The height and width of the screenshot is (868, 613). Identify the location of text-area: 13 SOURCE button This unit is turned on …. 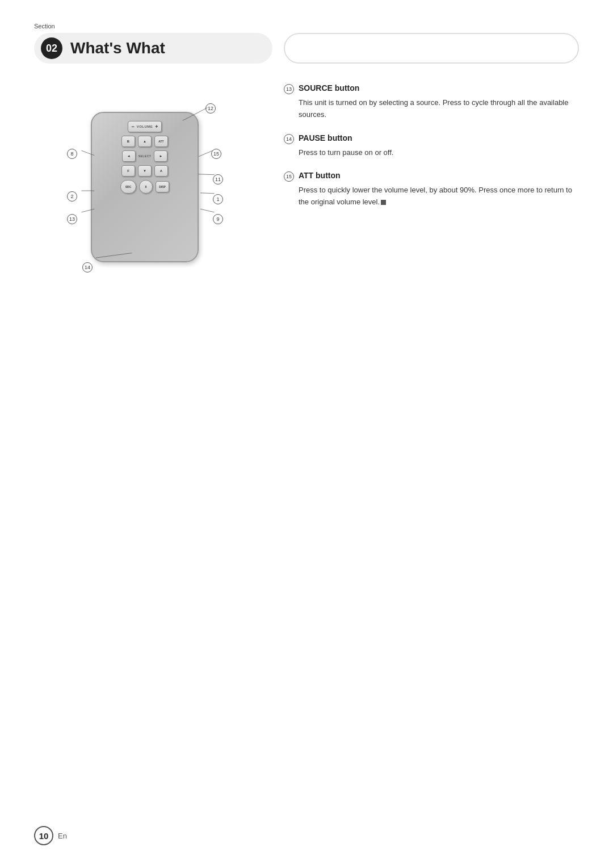
(426, 186).